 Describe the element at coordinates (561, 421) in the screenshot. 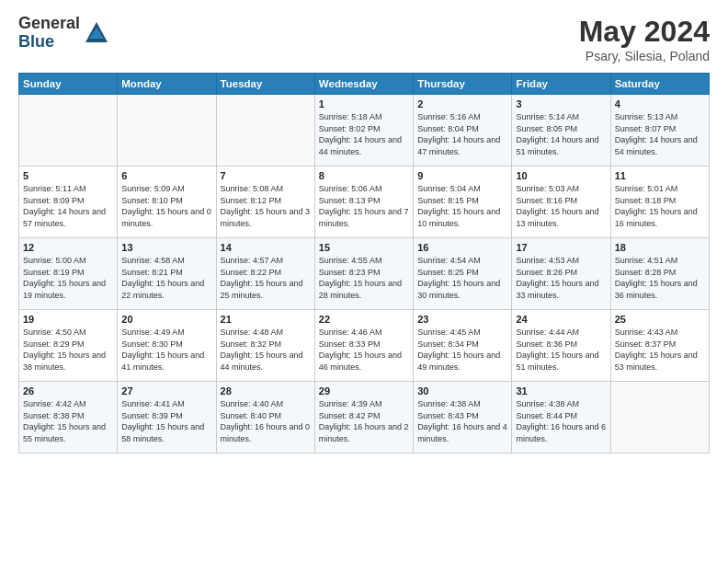

I see `day-info: Sunrise: 4:38 AMSunset: 8:44 PMDaylight:…` at that location.